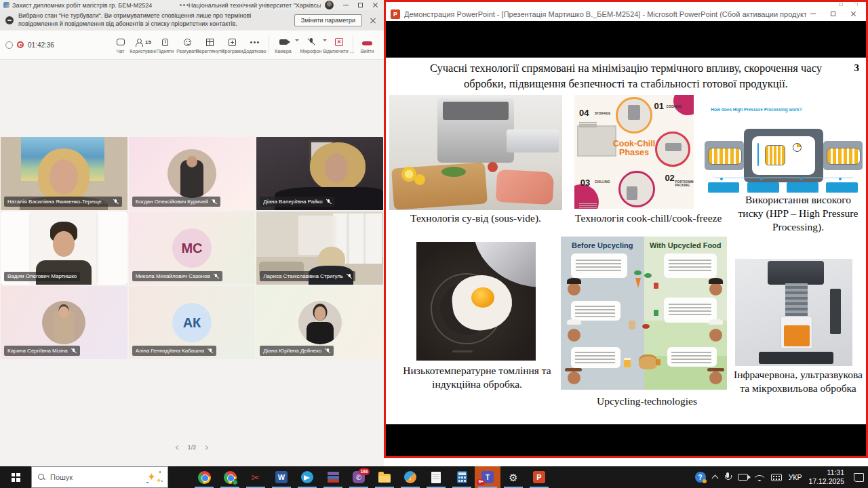  Describe the element at coordinates (204, 477) in the screenshot. I see `taskbar-chrome` at that location.